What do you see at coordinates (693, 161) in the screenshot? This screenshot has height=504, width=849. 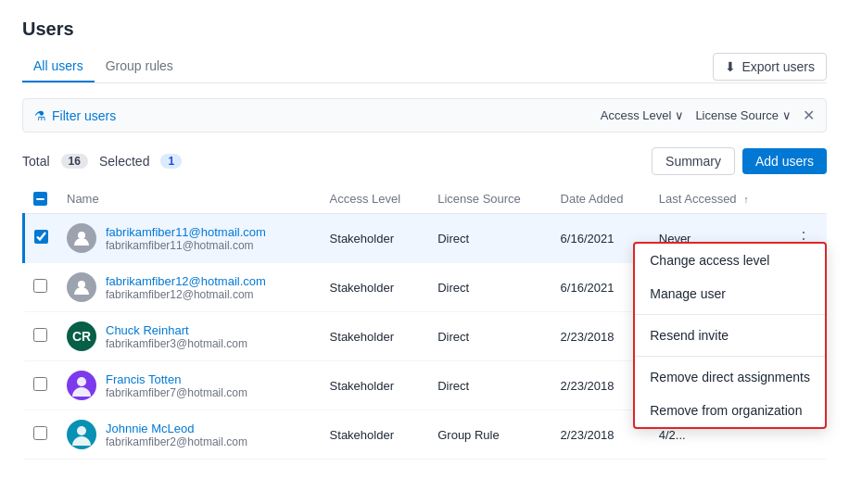 I see `summary-button: Summary` at bounding box center [693, 161].